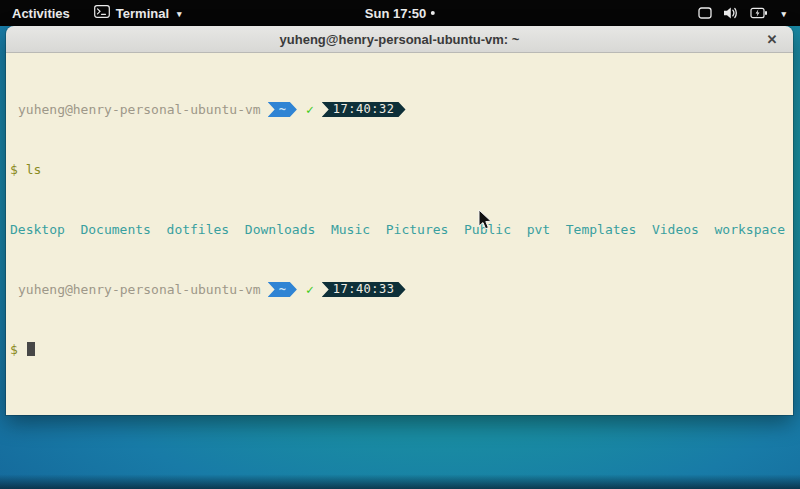 The image size is (800, 489). I want to click on clock-button: Sun 17:50, so click(400, 13).